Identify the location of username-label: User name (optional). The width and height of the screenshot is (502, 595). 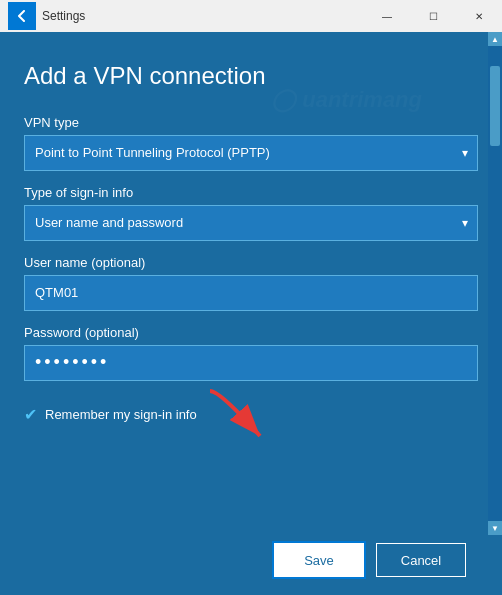
(251, 262).